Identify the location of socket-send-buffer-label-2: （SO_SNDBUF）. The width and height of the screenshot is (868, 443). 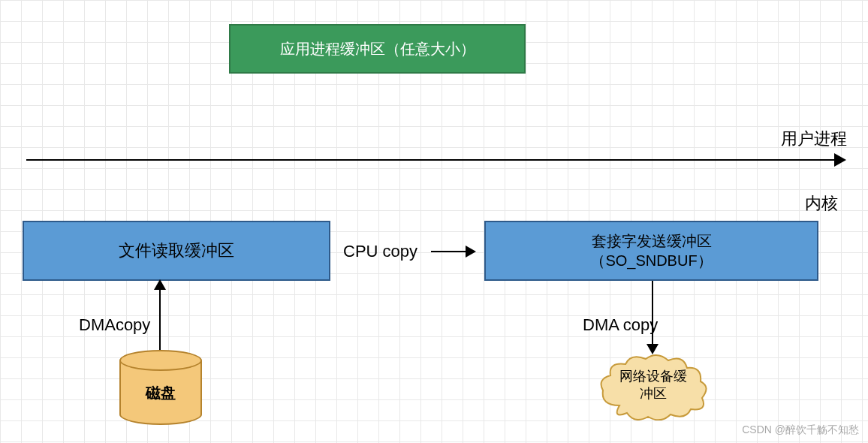
(651, 261).